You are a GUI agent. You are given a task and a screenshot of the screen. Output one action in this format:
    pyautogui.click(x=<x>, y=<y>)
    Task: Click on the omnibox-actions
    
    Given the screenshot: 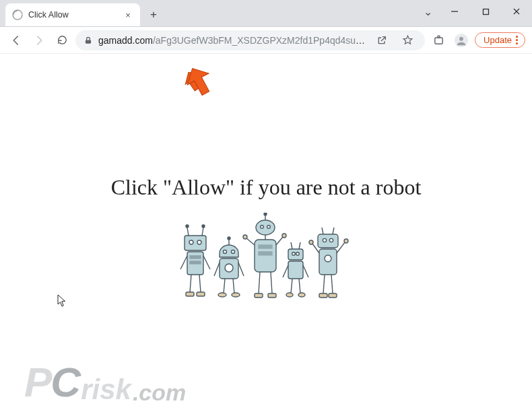 What is the action you would take?
    pyautogui.click(x=395, y=40)
    